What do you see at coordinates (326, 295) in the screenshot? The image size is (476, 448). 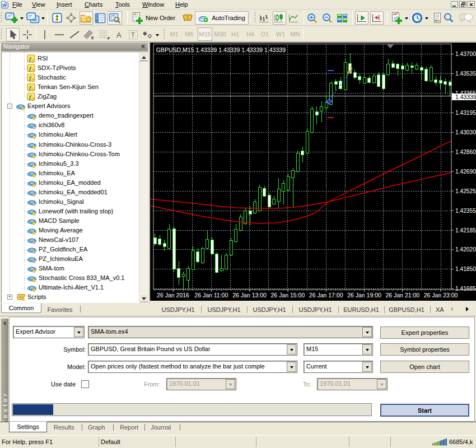 I see `svg-text: 26 Jan 17:00` at bounding box center [326, 295].